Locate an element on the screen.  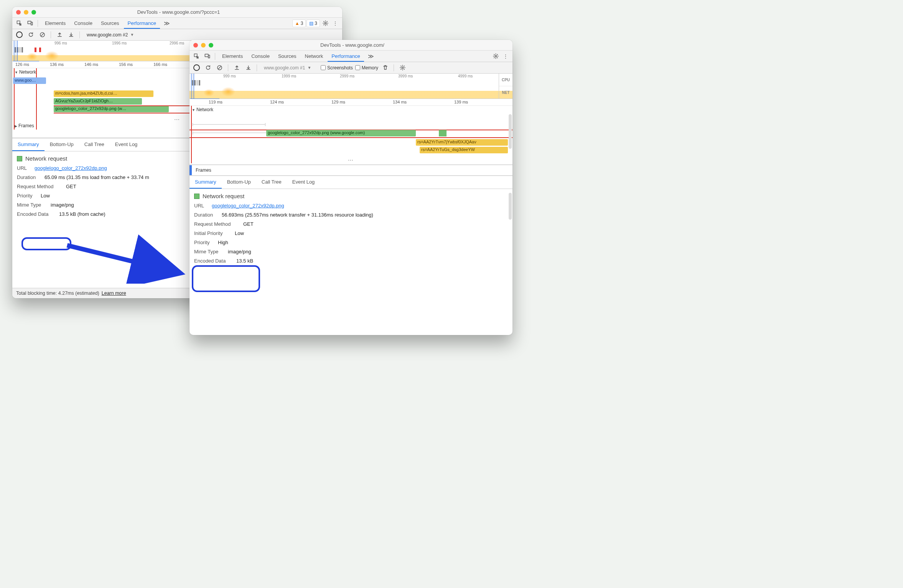
recording-selector: www.google.com #2 ▼ is located at coordinates (112, 35).